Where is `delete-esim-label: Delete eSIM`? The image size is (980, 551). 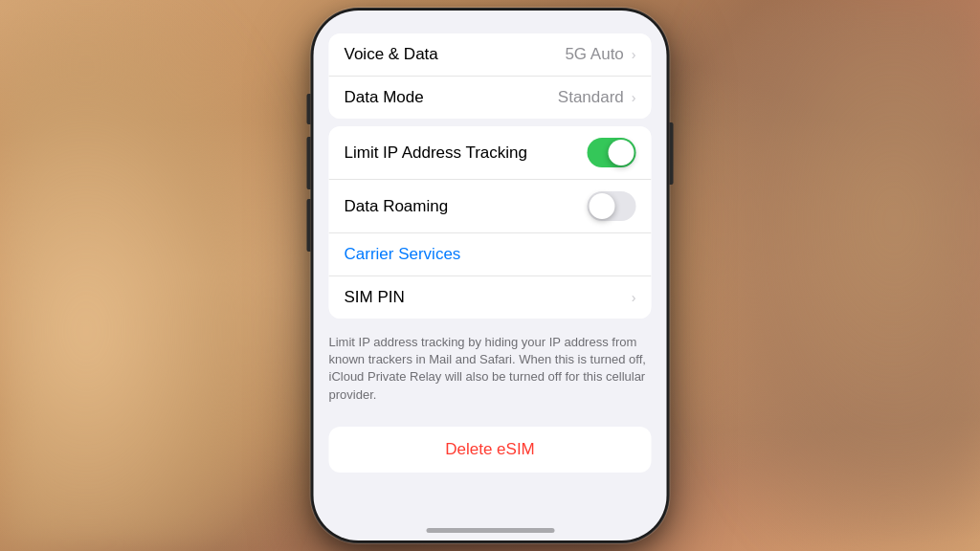
delete-esim-label: Delete eSIM is located at coordinates (490, 450).